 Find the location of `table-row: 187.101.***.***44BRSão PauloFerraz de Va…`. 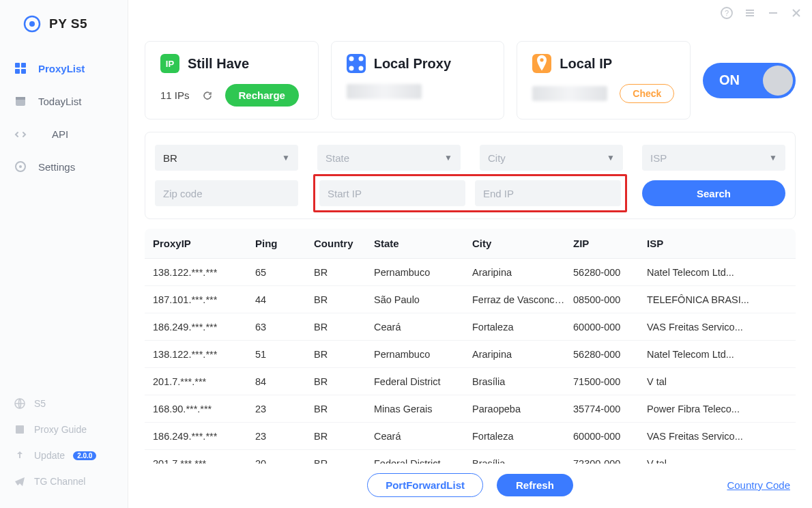

table-row: 187.101.***.***44BRSão PauloFerraz de Va… is located at coordinates (470, 300).